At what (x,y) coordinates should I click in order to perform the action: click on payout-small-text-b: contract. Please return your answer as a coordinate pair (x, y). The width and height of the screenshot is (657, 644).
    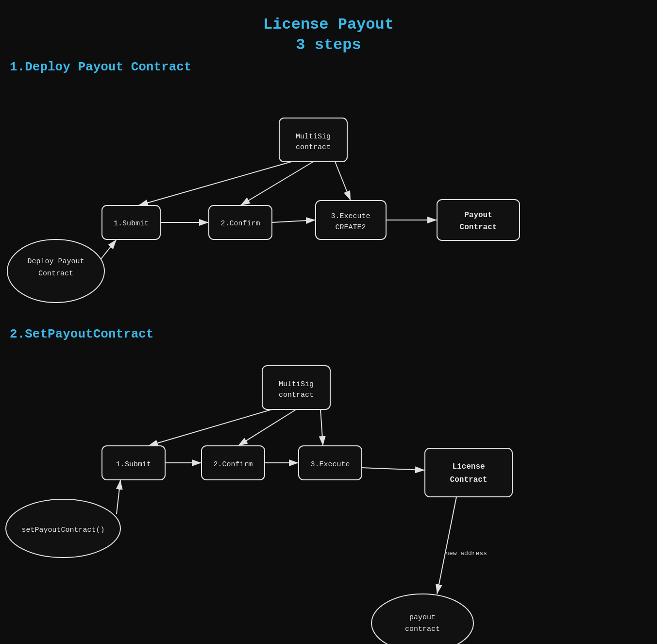
    Looking at the image, I should click on (422, 629).